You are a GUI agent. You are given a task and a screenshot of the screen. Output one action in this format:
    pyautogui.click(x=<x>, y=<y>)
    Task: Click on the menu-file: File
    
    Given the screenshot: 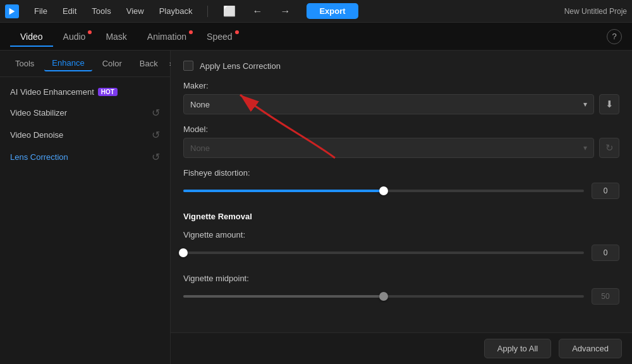 What is the action you would take?
    pyautogui.click(x=40, y=11)
    